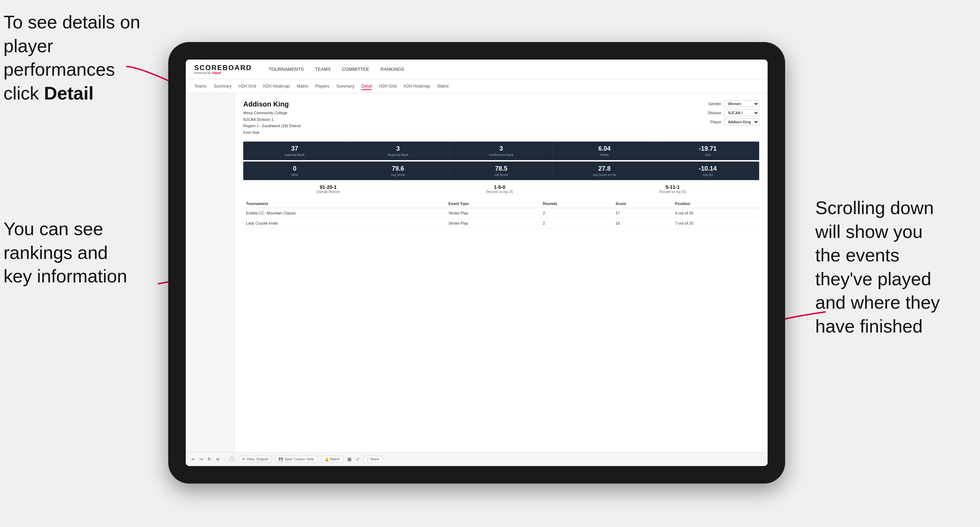 The width and height of the screenshot is (980, 527). Describe the element at coordinates (295, 151) in the screenshot. I see `stat-cell-national-rank: 37National Rank` at that location.